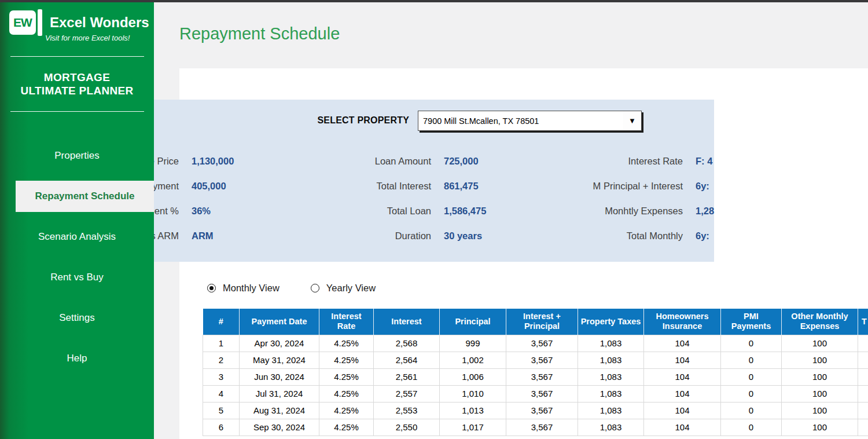 This screenshot has width=868, height=439. I want to click on table-cell: 6, so click(221, 427).